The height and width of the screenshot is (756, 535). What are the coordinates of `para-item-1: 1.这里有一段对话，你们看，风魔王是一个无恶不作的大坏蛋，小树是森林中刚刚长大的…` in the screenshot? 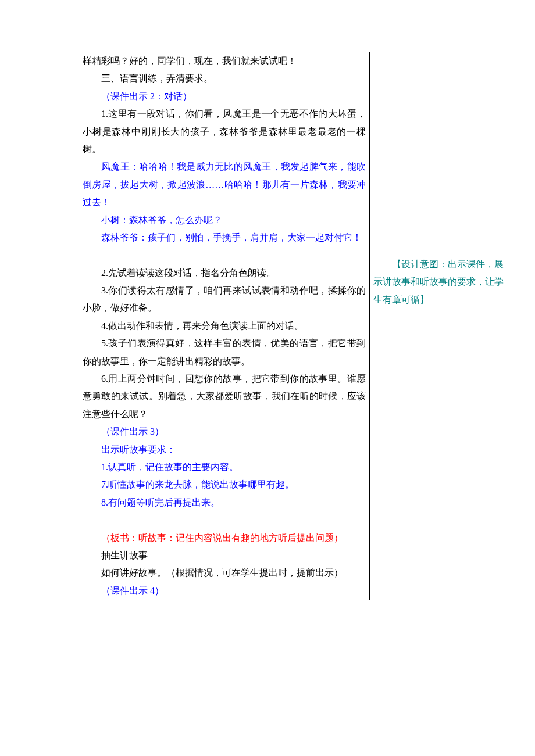 It's located at (224, 131).